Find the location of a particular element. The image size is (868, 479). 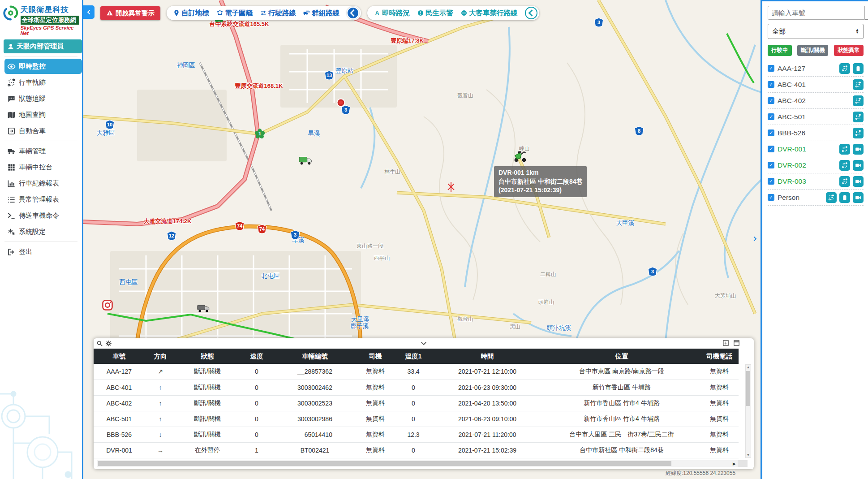

scooter-map-marker is located at coordinates (520, 157).